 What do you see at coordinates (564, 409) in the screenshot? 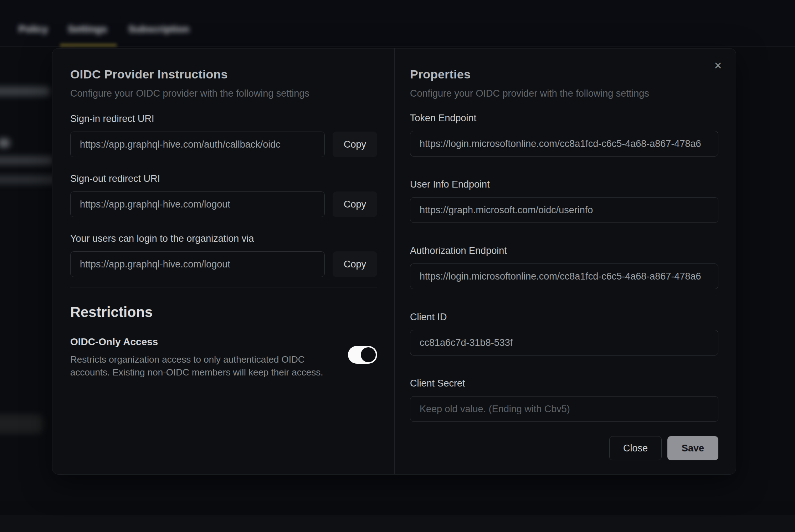
I see `client-secret-input` at bounding box center [564, 409].